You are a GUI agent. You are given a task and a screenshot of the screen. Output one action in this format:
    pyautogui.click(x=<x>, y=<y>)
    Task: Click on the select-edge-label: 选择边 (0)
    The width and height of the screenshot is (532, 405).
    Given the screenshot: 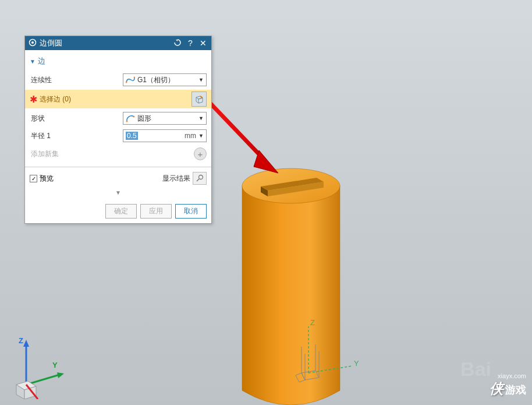 What is the action you would take?
    pyautogui.click(x=115, y=99)
    